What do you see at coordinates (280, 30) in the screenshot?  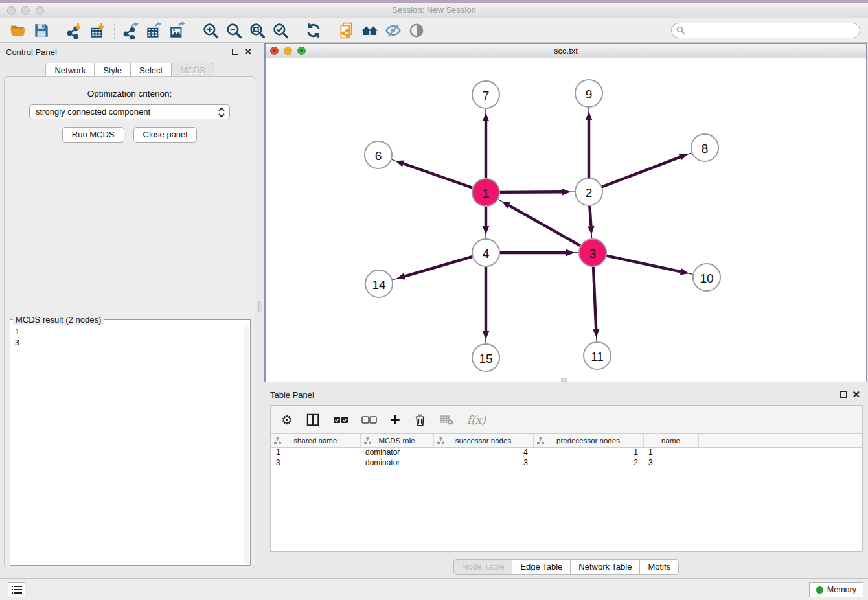 I see `zoom-selected-icon` at bounding box center [280, 30].